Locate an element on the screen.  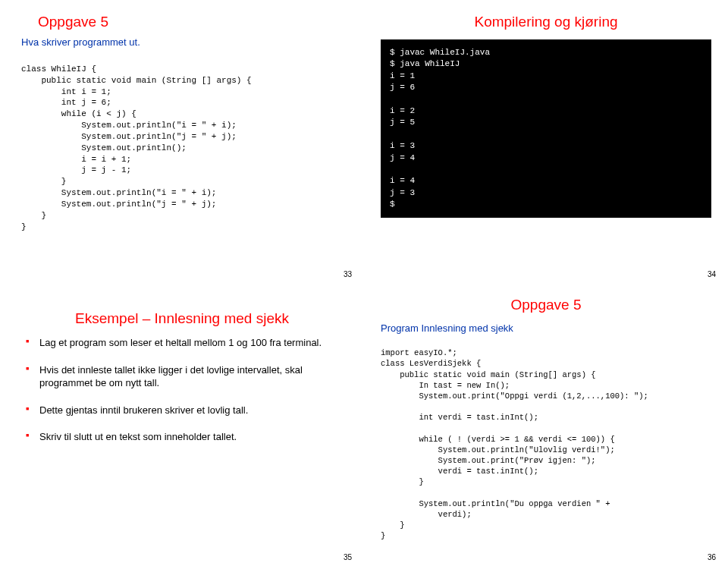
code-line: import easyIO.*; is located at coordinates (419, 353).